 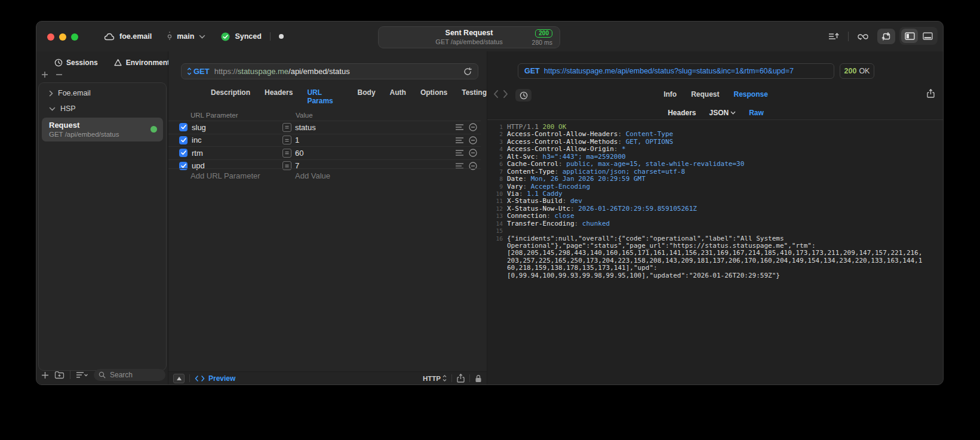 I want to click on add-url-parameter-button: Add URL Parameter, so click(x=226, y=176).